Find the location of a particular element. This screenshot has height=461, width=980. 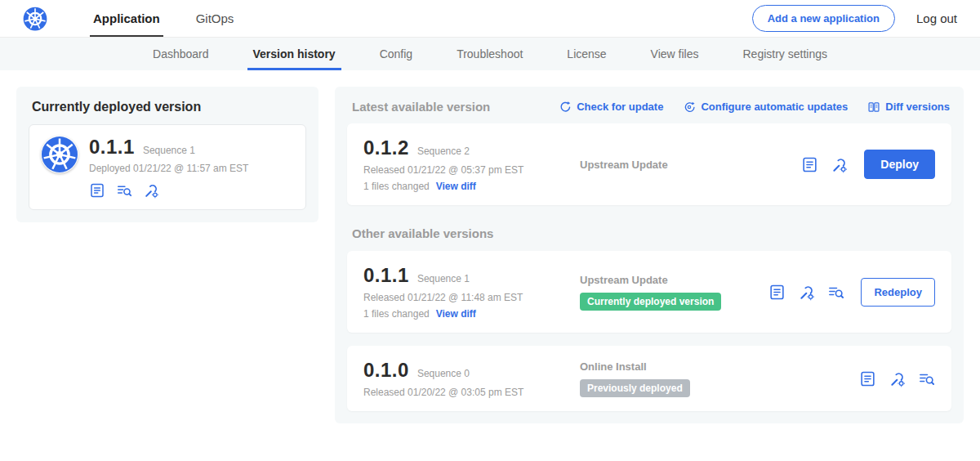

released-date: Released 01/21/22 @ 05:37 pm EST is located at coordinates (472, 170).